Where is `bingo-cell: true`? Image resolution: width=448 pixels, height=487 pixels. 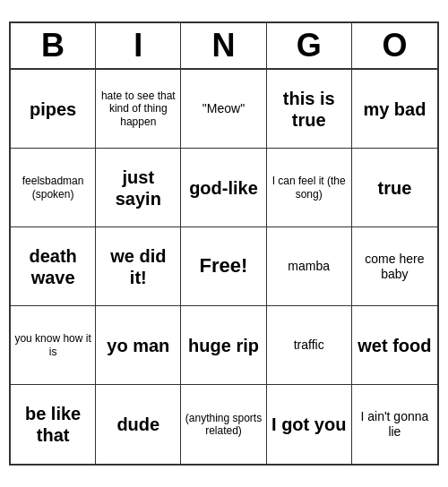 bingo-cell: true is located at coordinates (394, 188).